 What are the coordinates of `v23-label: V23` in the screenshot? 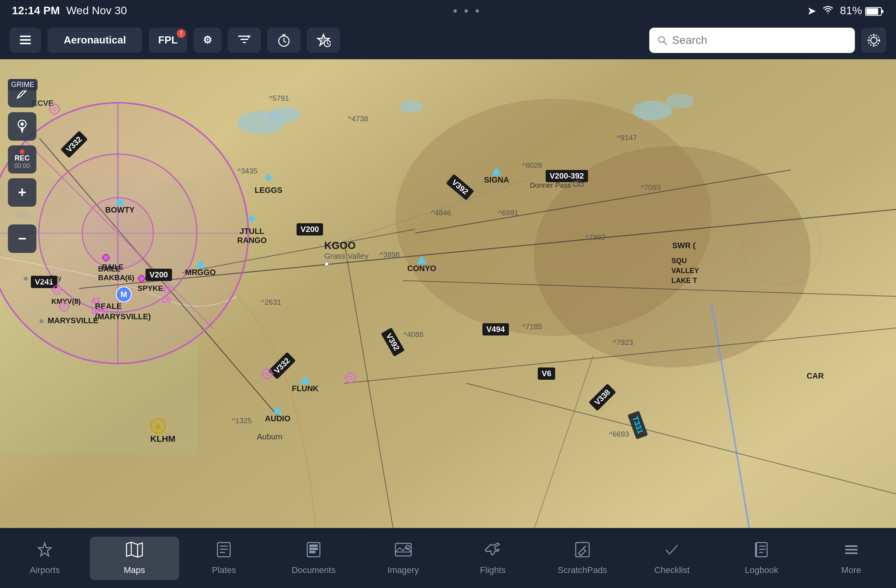 It's located at (22, 216).